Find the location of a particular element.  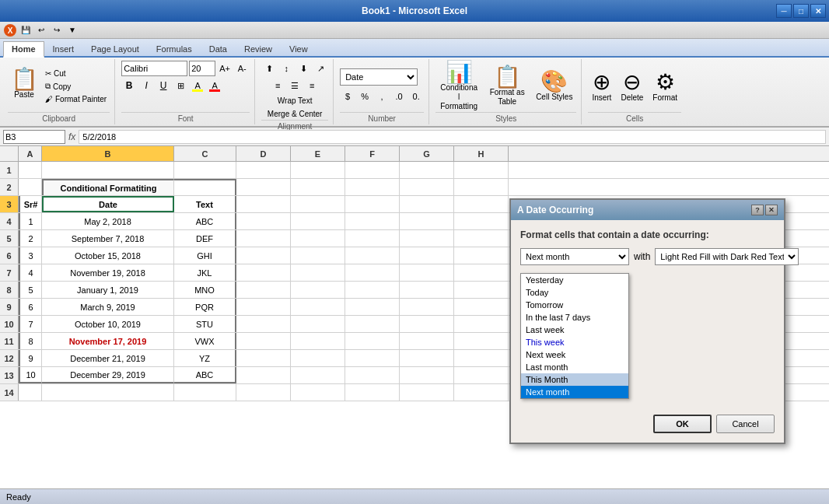

dropdown-item-lastweek: Last week is located at coordinates (575, 330).